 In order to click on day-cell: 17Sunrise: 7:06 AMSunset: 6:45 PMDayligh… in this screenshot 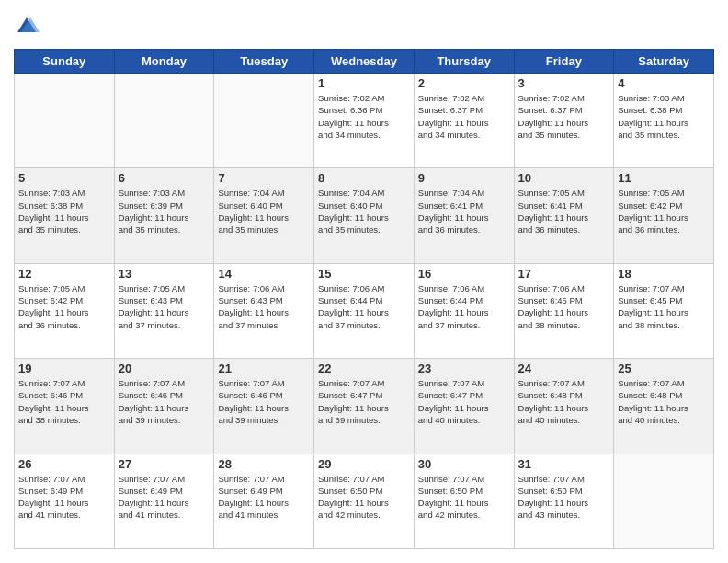, I will do `click(564, 311)`.